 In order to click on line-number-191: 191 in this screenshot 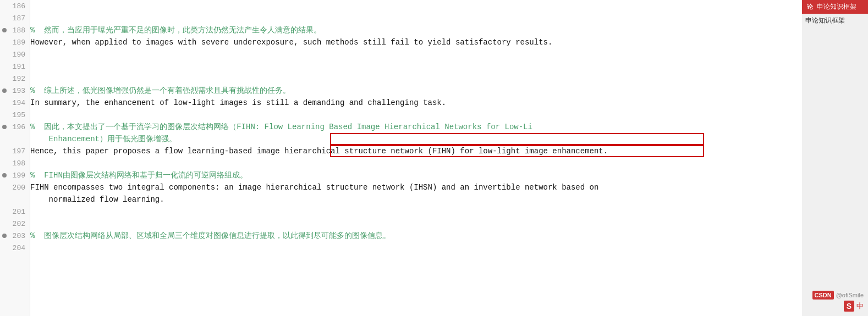, I will do `click(15, 66)`.